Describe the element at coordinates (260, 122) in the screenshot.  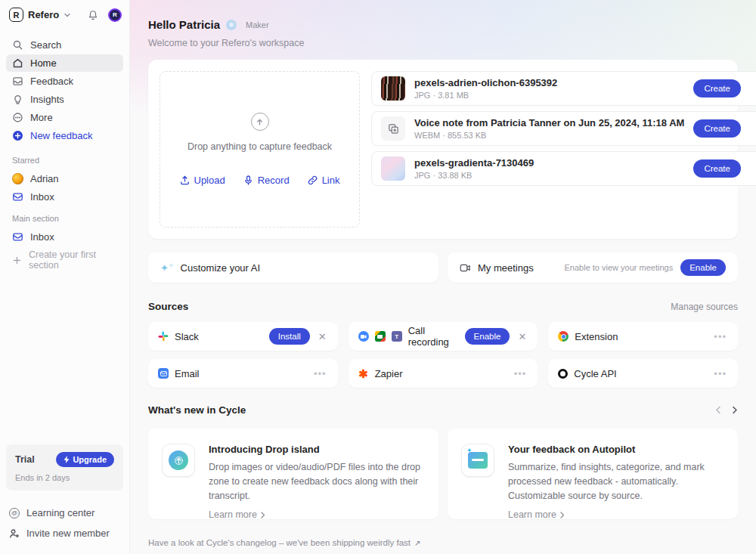
I see `arrow-up-circle-icon` at that location.